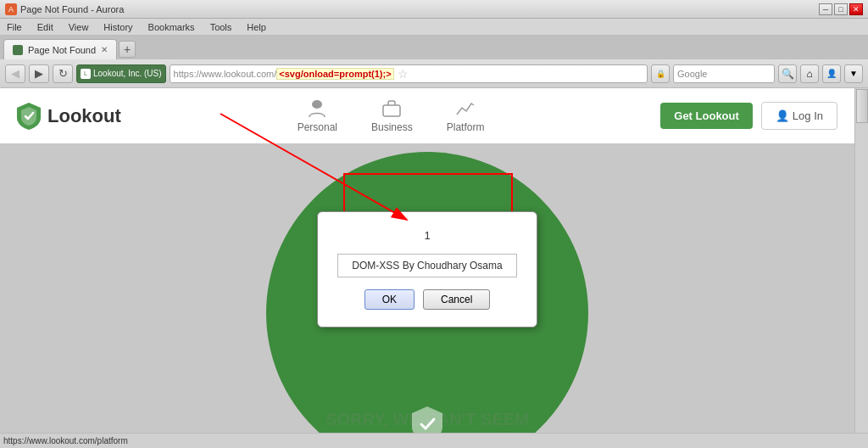 This screenshot has width=868, height=448. Describe the element at coordinates (317, 127) in the screenshot. I see `nav-personal-label: Personal` at that location.